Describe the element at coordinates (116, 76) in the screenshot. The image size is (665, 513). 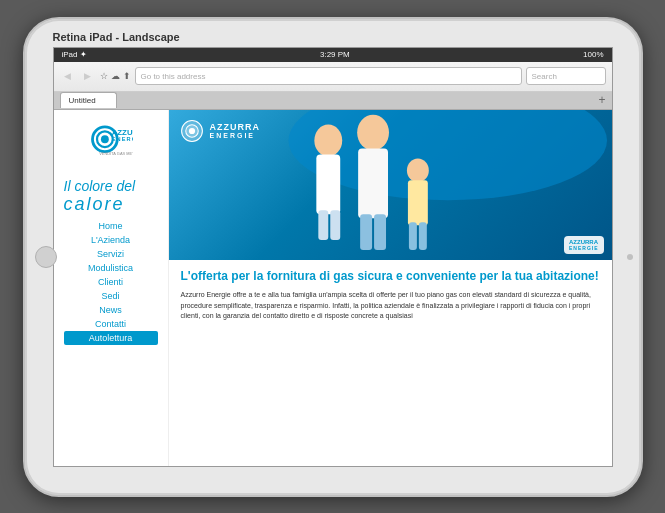
I see `browser-icons: ☆ ☁ ⬆` at that location.